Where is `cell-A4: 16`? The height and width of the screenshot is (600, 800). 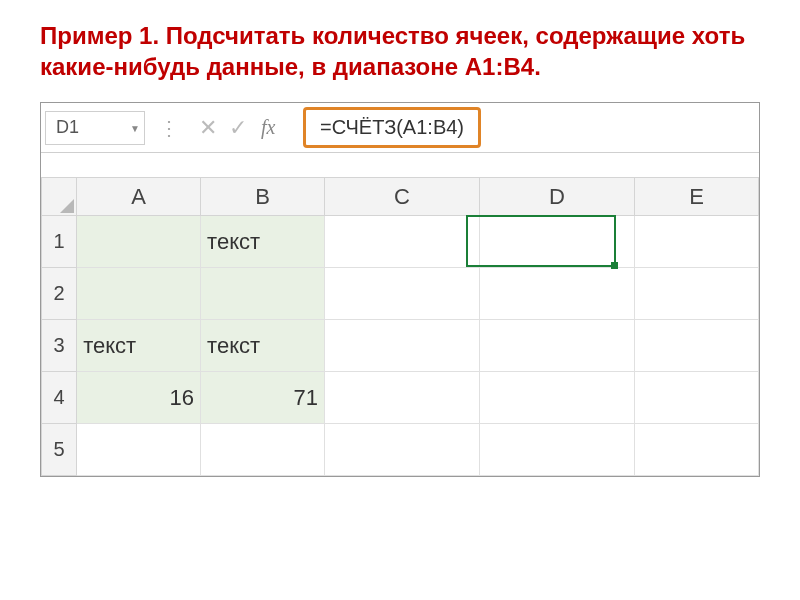
cell-A4: 16 is located at coordinates (139, 398).